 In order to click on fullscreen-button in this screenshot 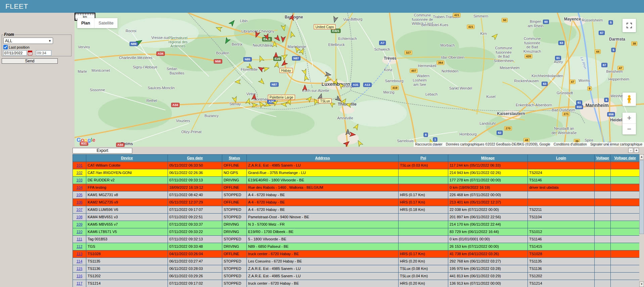, I will do `click(629, 25)`.